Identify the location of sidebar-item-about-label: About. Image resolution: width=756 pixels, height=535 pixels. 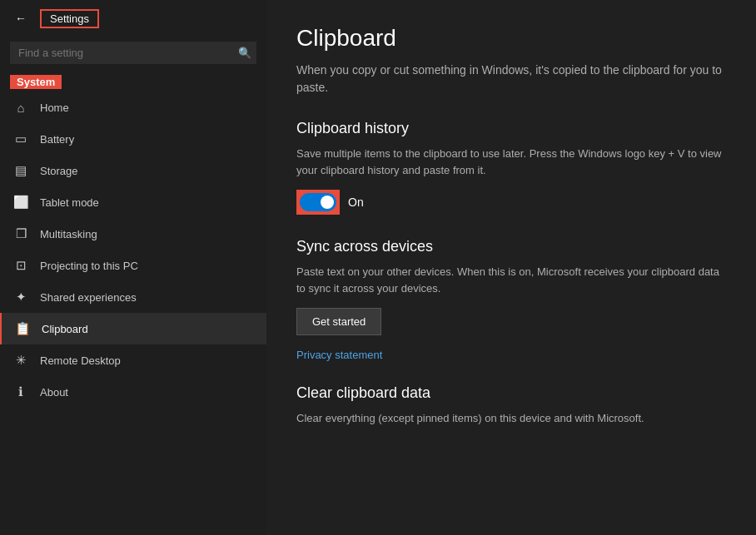
(54, 393).